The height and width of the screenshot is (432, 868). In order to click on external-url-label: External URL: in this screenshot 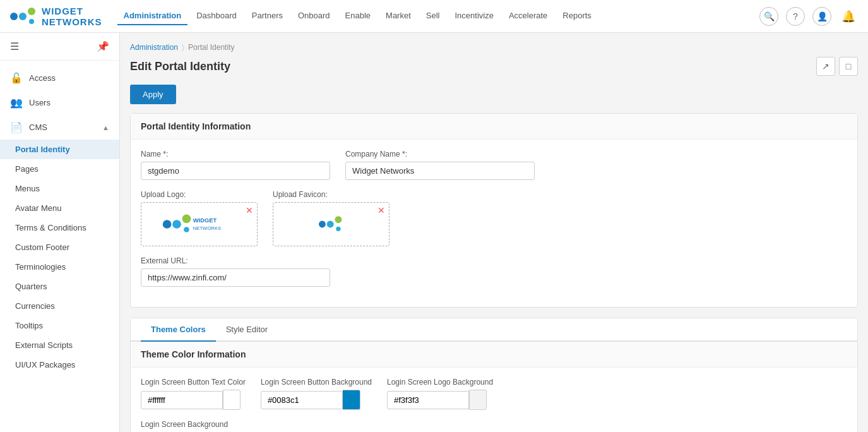, I will do `click(235, 261)`.